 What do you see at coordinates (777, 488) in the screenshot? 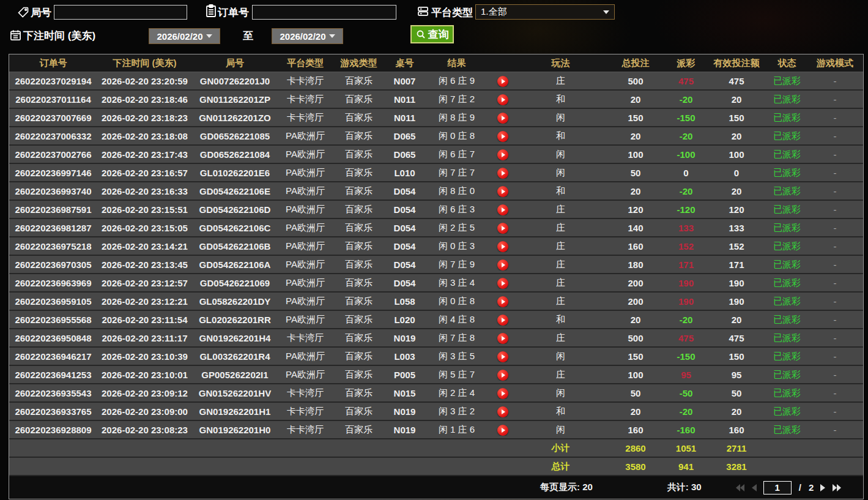
I see `page-input` at bounding box center [777, 488].